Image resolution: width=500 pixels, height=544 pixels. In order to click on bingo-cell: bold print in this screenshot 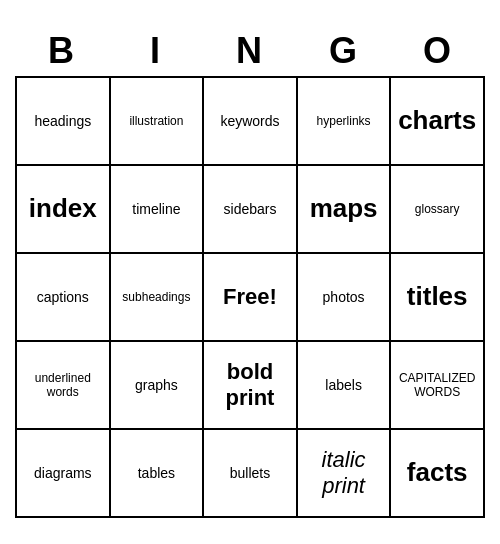, I will do `click(251, 386)`.